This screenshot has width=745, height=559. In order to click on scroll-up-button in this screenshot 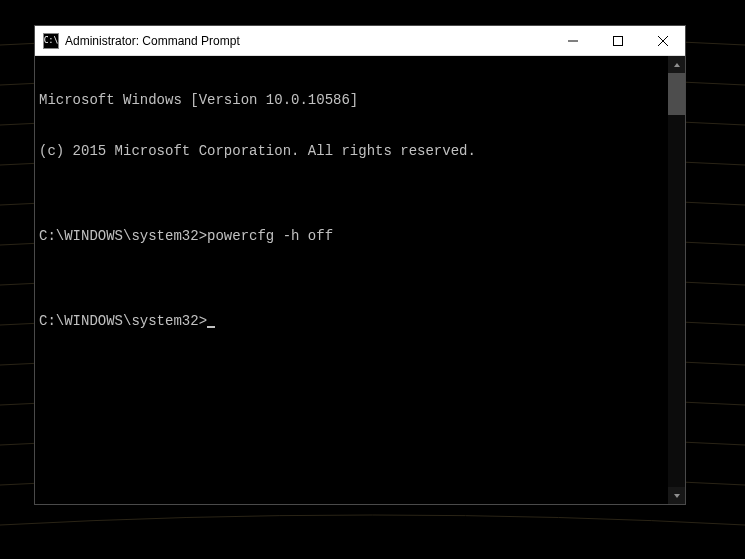, I will do `click(676, 64)`.